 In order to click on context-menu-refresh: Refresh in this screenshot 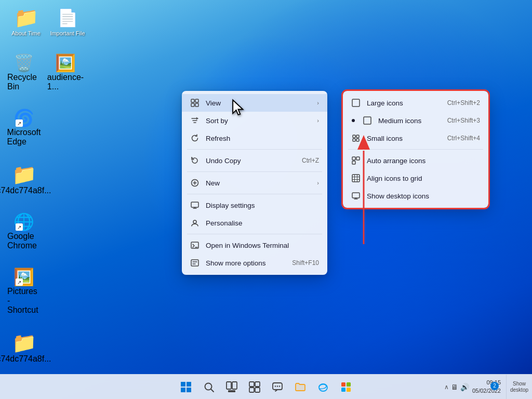, I will do `click(255, 138)`.